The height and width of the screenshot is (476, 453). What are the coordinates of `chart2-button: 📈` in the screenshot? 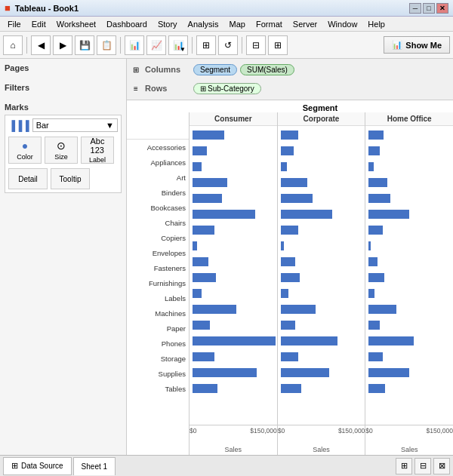 It's located at (156, 45).